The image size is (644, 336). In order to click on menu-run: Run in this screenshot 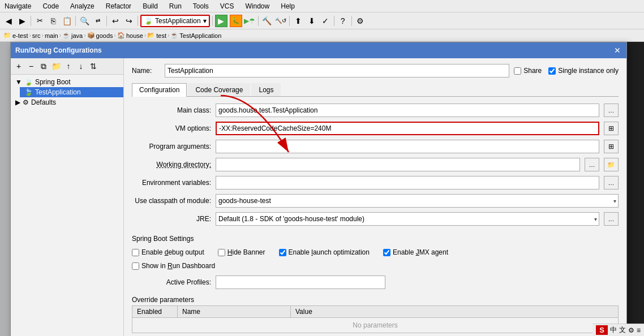, I will do `click(175, 6)`.